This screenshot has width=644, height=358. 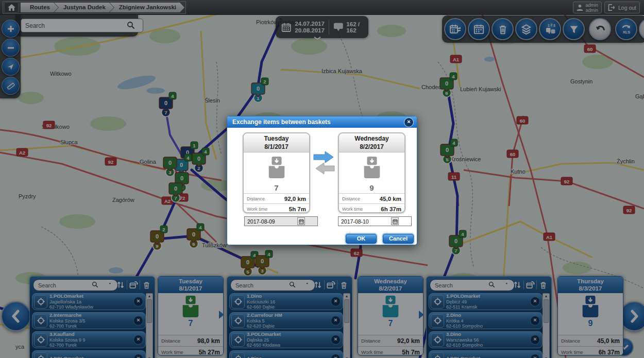 What do you see at coordinates (395, 221) in the screenshot?
I see `right-date-picker-button` at bounding box center [395, 221].